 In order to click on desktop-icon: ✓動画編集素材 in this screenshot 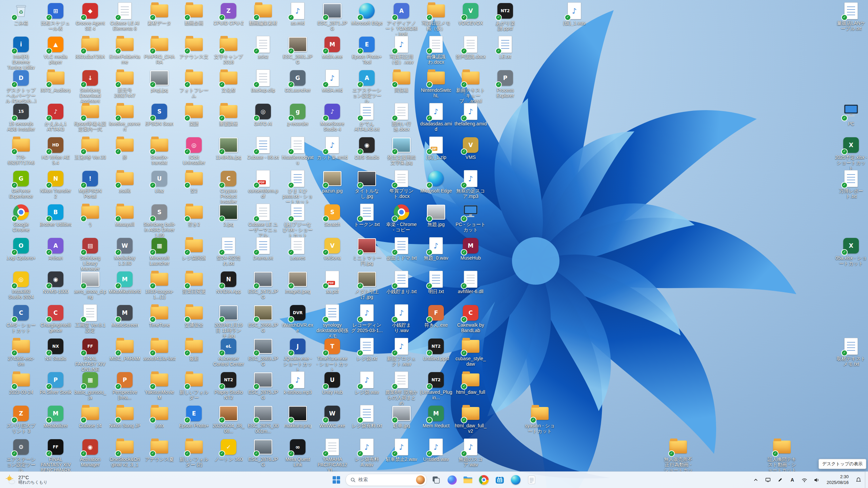, I will do `click(263, 14)`.